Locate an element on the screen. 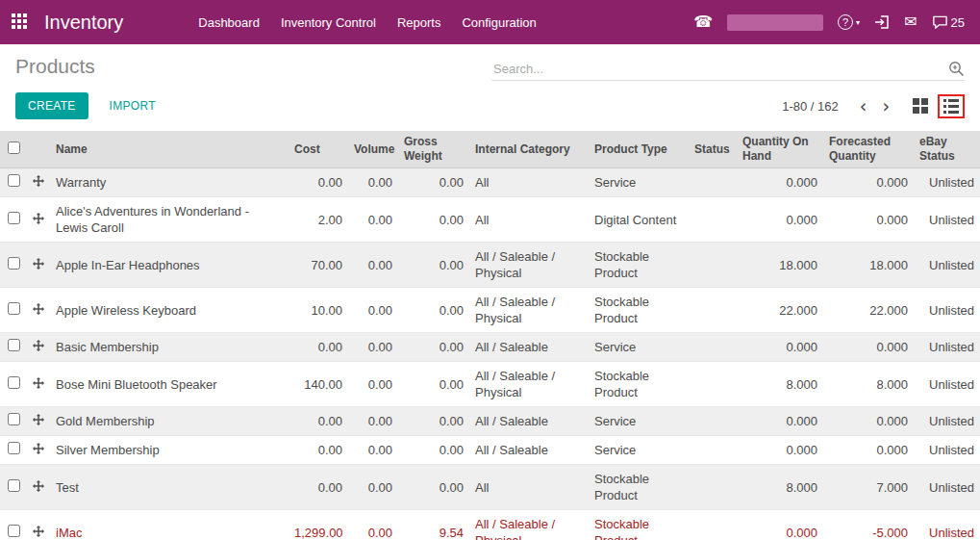  menu-item-configuration: Configuration is located at coordinates (498, 23).